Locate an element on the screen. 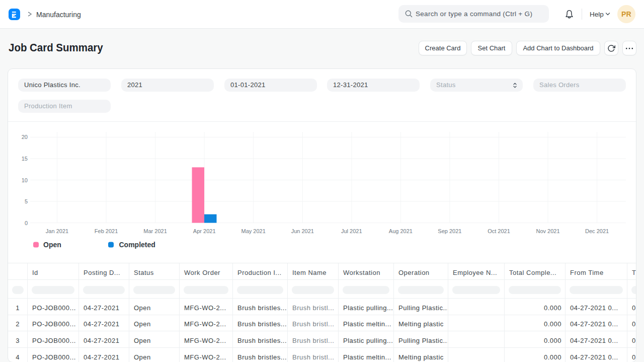  svg-text: May 2021 is located at coordinates (254, 231).